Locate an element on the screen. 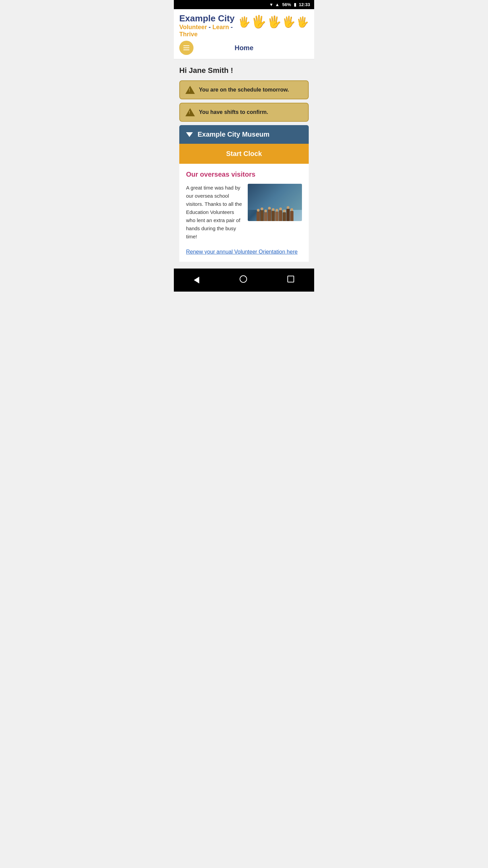 The width and height of the screenshot is (488, 868). alert-schedule-text: You are on the schedule tomorrow. is located at coordinates (244, 90).